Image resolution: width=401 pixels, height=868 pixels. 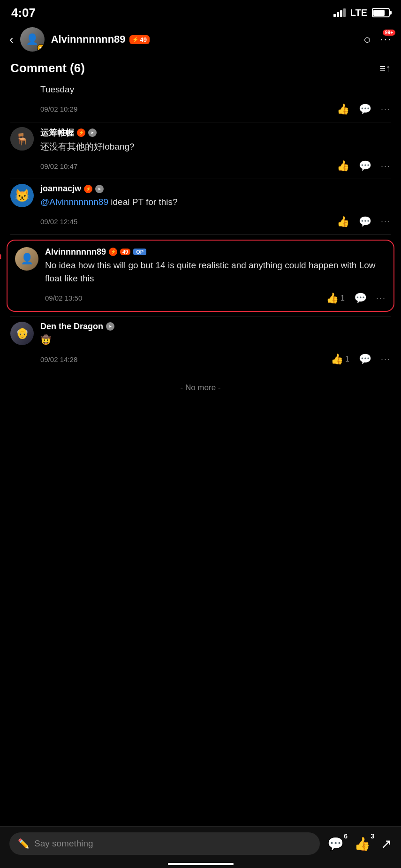 What do you see at coordinates (389, 33) in the screenshot?
I see `notification-badge: 99+` at bounding box center [389, 33].